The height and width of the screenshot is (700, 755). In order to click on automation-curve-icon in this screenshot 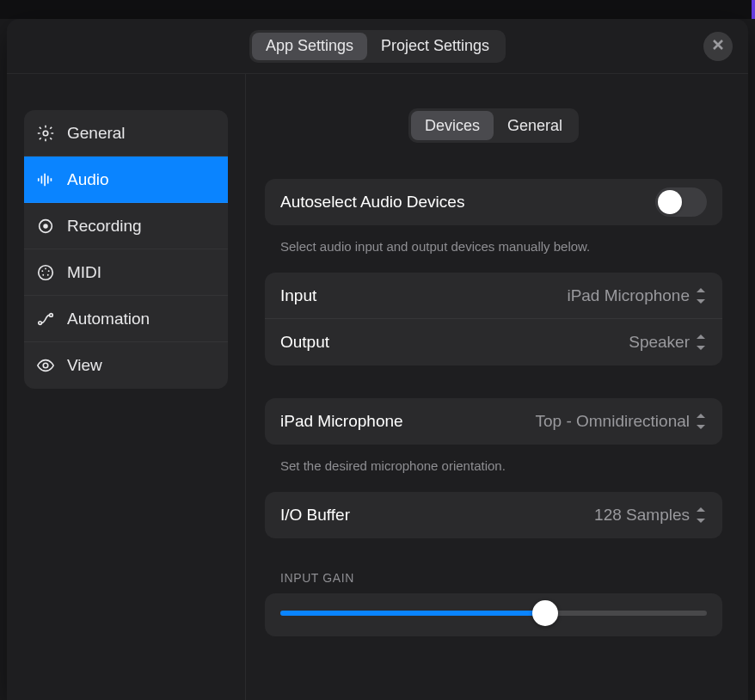, I will do `click(46, 319)`.